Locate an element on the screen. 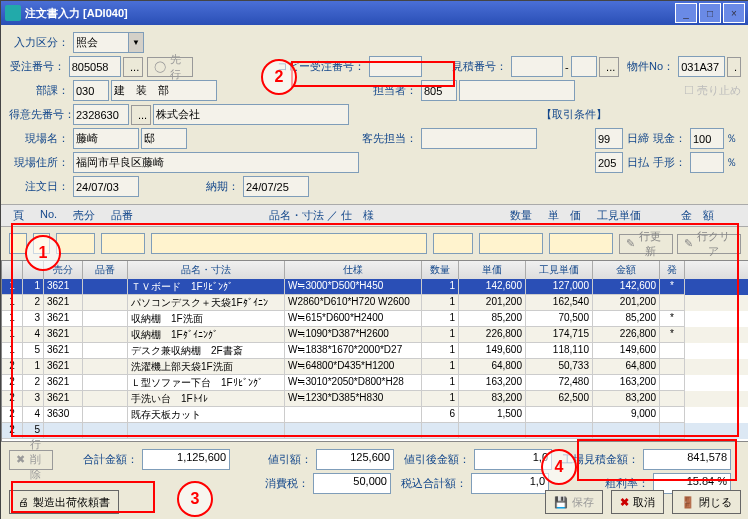  genba-mei-1: 藤崎 is located at coordinates (106, 138).